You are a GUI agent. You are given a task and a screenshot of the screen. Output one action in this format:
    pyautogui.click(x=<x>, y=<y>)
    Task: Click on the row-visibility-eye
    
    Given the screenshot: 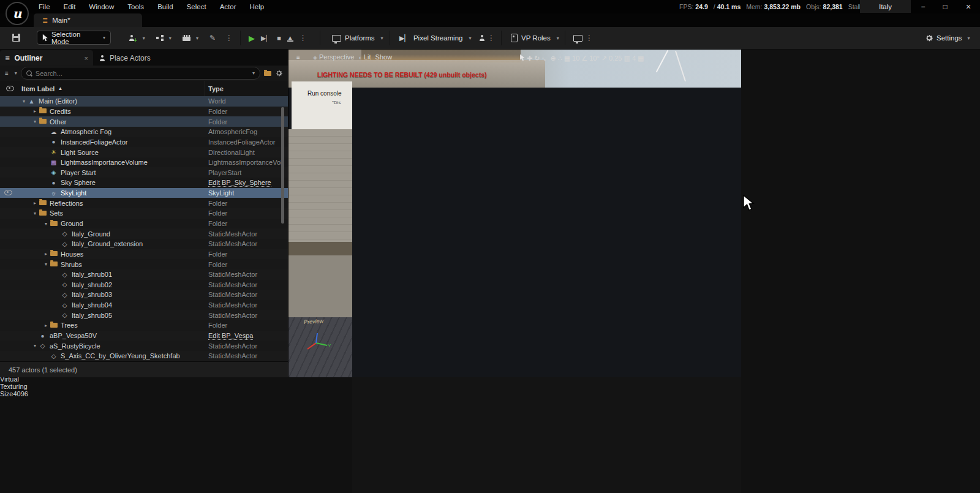 What is the action you would take?
    pyautogui.click(x=8, y=193)
    